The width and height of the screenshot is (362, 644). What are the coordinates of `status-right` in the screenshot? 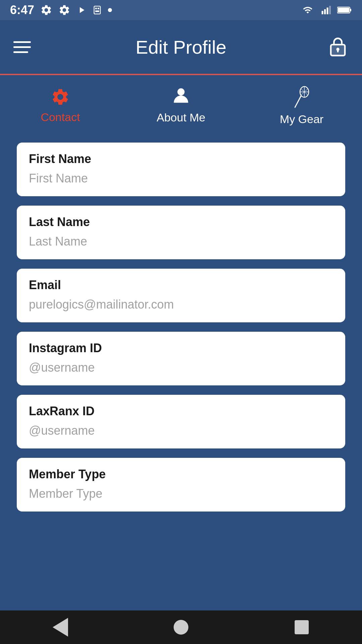 It's located at (326, 10).